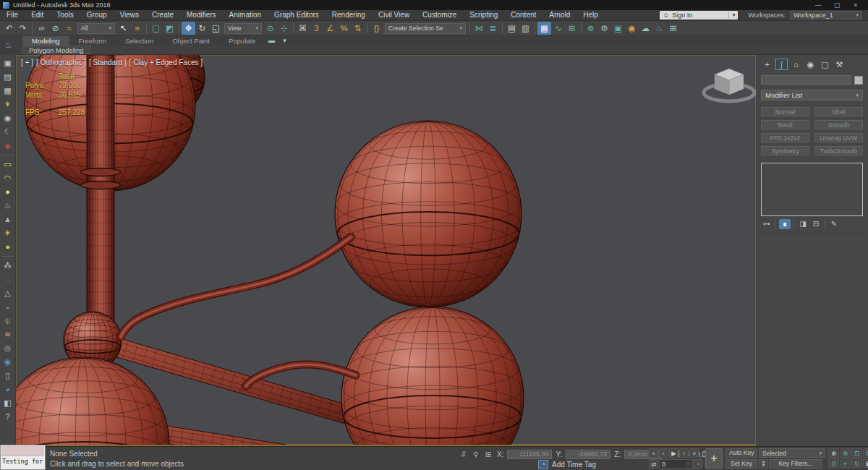  What do you see at coordinates (488, 454) in the screenshot?
I see `absolute-mode-icon: ⊞` at bounding box center [488, 454].